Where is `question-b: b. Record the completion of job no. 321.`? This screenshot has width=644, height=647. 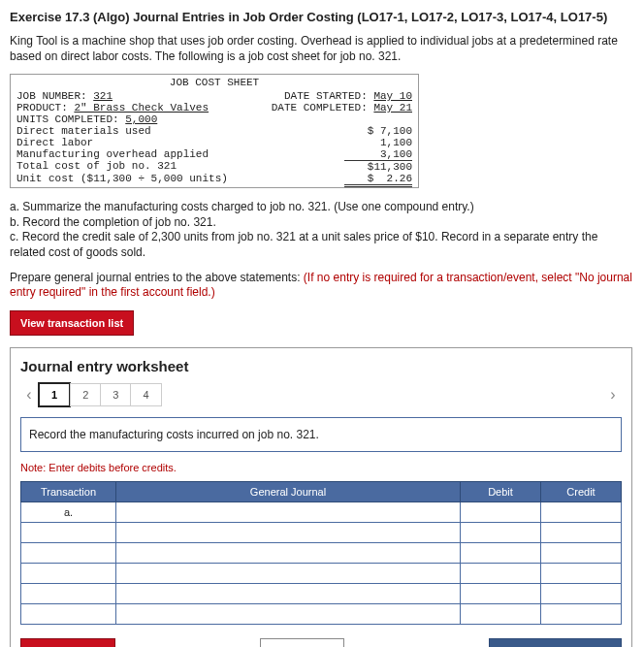 question-b: b. Record the completion of job no. 321. is located at coordinates (322, 223).